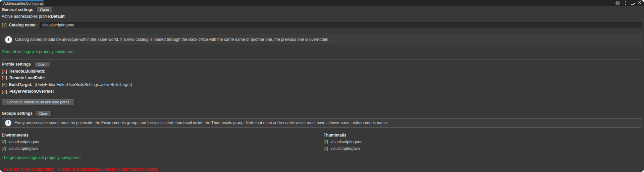  Describe the element at coordinates (172, 39) in the screenshot. I see `catalog-info-text: Catalog names should be univoque within …` at that location.